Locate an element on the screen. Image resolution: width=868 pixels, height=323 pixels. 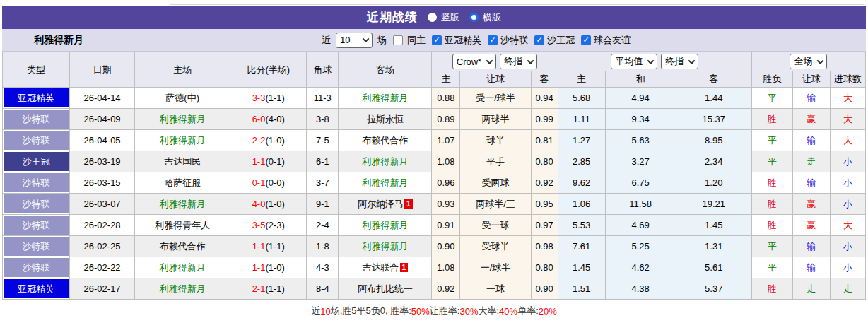
avg-odds-home: 1.11 is located at coordinates (581, 119).